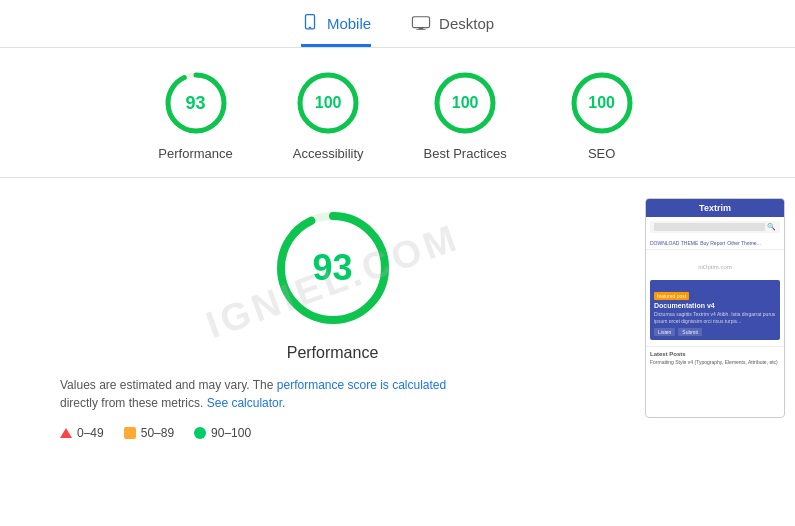 The image size is (795, 526). What do you see at coordinates (744, 243) in the screenshot?
I see `ss-nav-other: Other Theme...` at bounding box center [744, 243].